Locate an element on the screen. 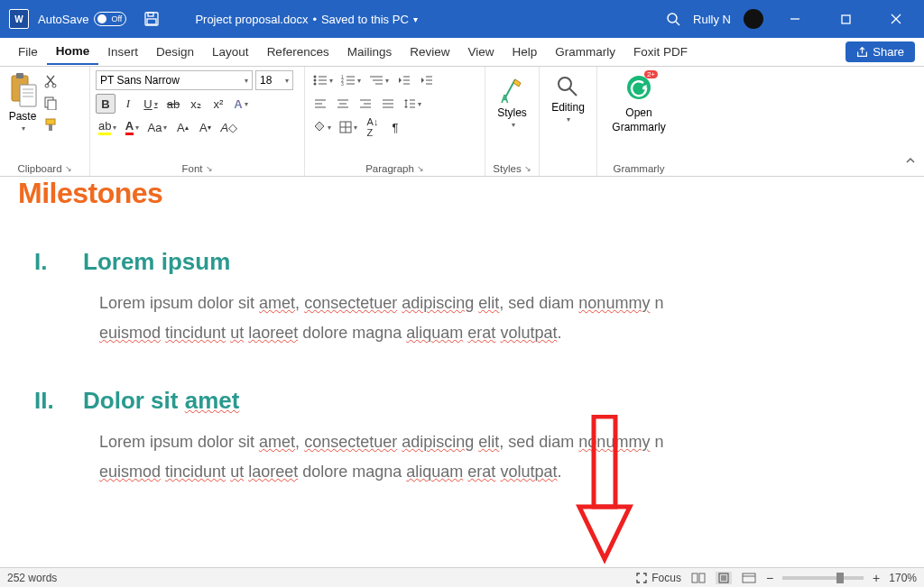 The image size is (924, 587). italic-button: I is located at coordinates (128, 104).